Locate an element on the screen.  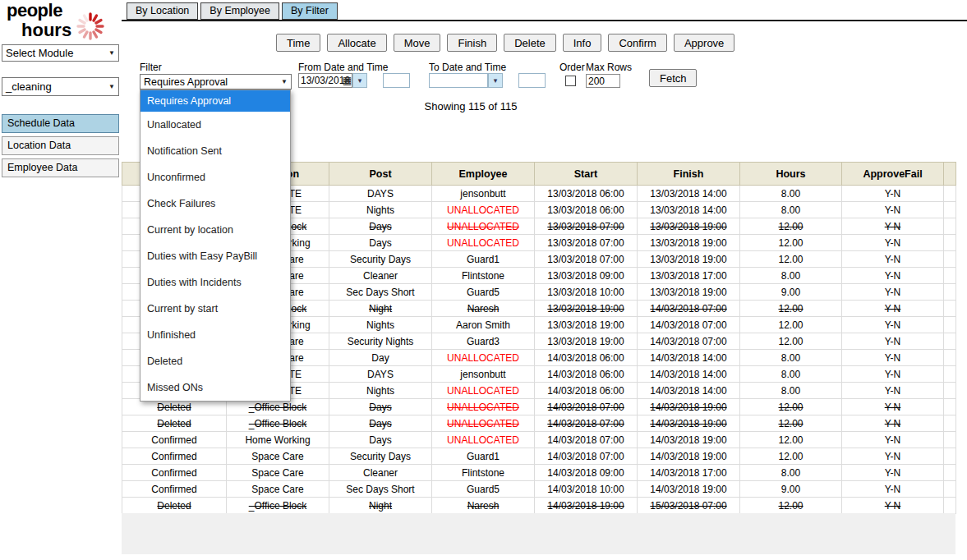
cell-post: Day is located at coordinates (381, 358).